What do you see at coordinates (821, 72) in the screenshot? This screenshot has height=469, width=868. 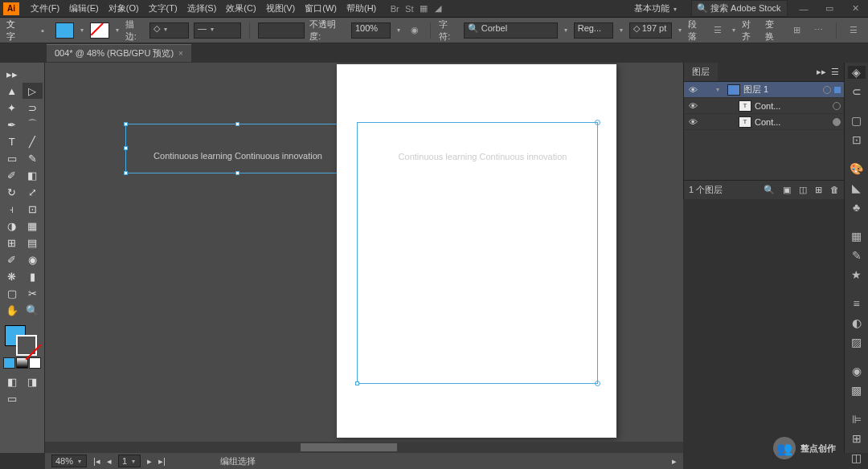 I see `panel-collapse-icon: ▸▸` at bounding box center [821, 72].